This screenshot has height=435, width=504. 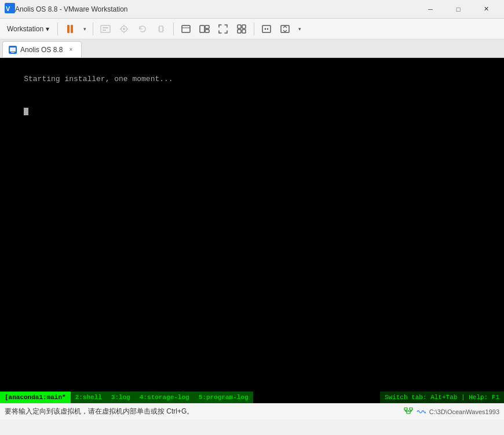 What do you see at coordinates (186, 29) in the screenshot?
I see `view-normal-button` at bounding box center [186, 29].